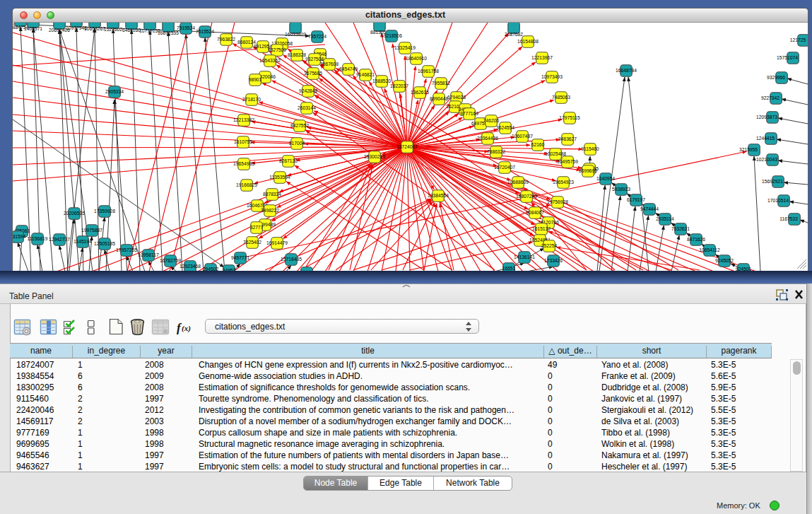 This screenshot has width=812, height=514. I want to click on svg-text: 12213967, so click(542, 58).